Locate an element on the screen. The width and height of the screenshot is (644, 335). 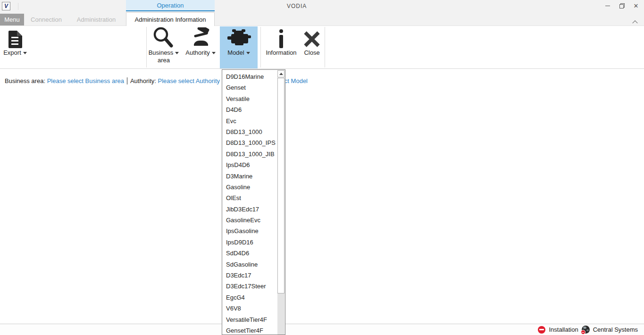
model-dropdown-item: V6V8 is located at coordinates (250, 309).